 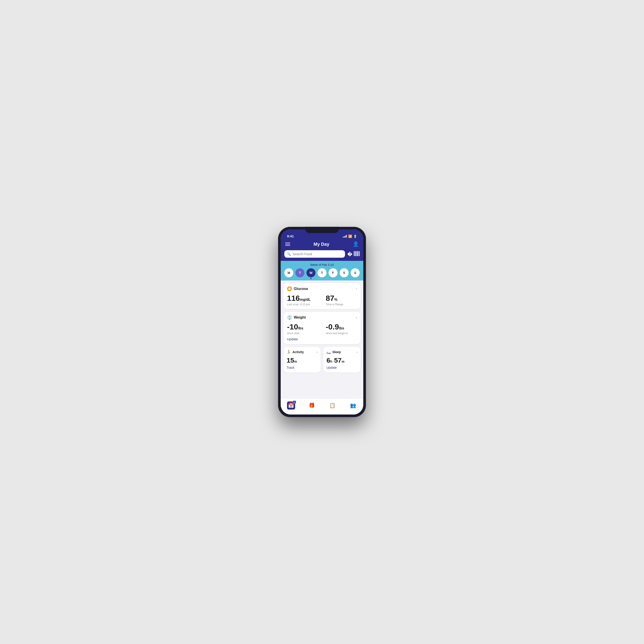 What do you see at coordinates (291, 405) in the screenshot?
I see `nav-calendar: 📅 5` at bounding box center [291, 405].